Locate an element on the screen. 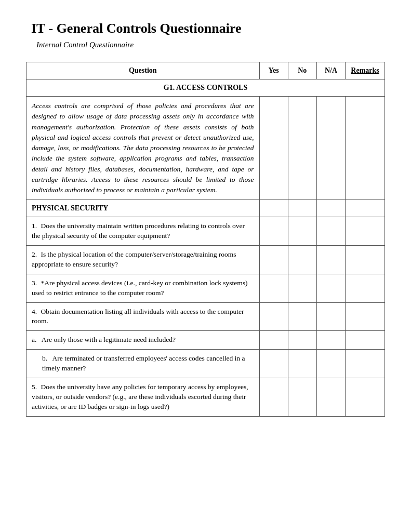 The height and width of the screenshot is (532, 411). sub-question-a-text: Are only those with a legitimate need in… is located at coordinates (109, 340).